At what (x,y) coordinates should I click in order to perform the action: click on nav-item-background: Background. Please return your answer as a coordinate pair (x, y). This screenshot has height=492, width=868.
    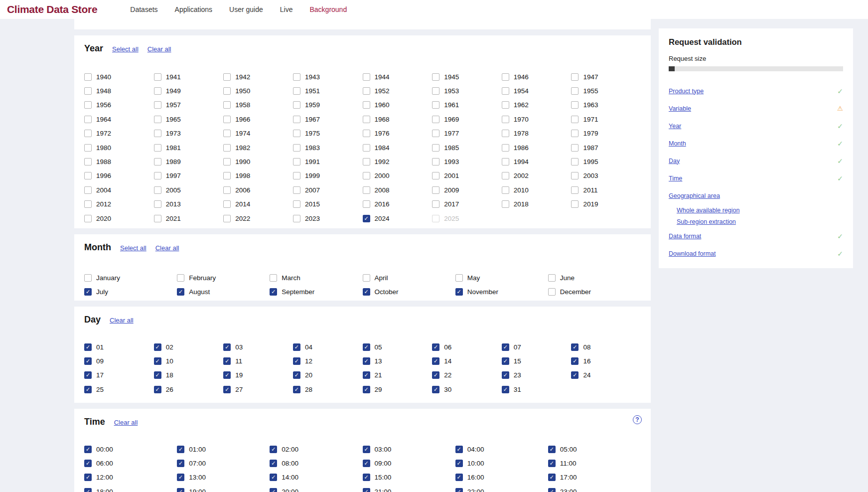
    Looking at the image, I should click on (328, 9).